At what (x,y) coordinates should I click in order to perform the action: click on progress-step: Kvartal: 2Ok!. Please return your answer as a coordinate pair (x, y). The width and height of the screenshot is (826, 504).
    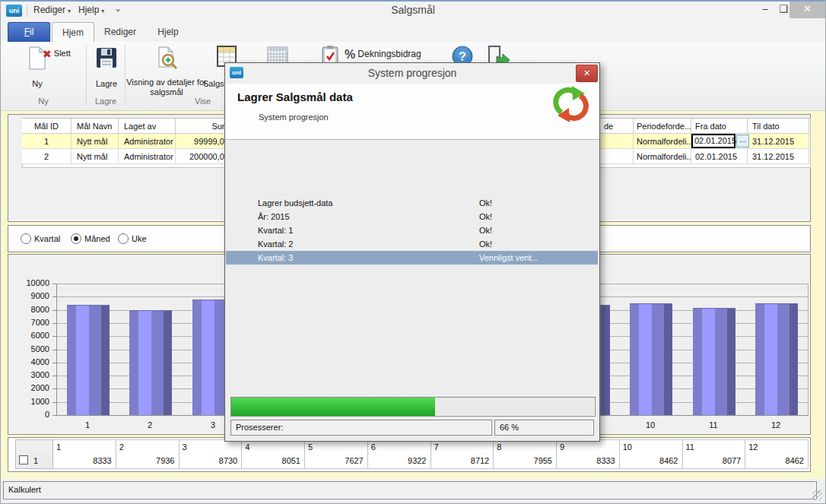
    Looking at the image, I should click on (412, 244).